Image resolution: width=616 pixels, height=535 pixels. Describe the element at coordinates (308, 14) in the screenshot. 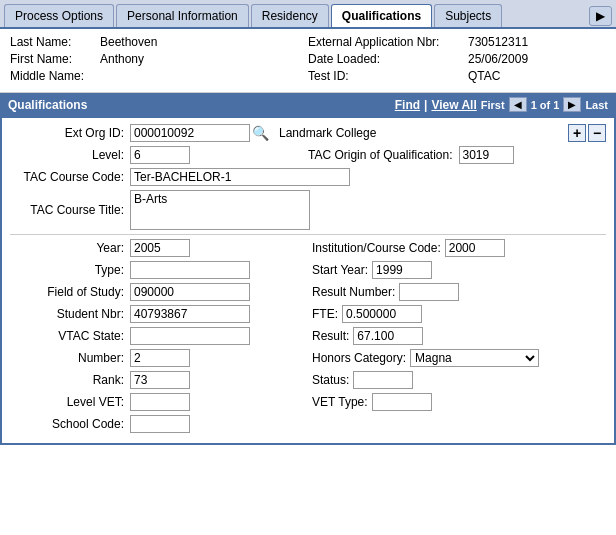

I see `tab-bar: Process Options Personal Information Res…` at that location.